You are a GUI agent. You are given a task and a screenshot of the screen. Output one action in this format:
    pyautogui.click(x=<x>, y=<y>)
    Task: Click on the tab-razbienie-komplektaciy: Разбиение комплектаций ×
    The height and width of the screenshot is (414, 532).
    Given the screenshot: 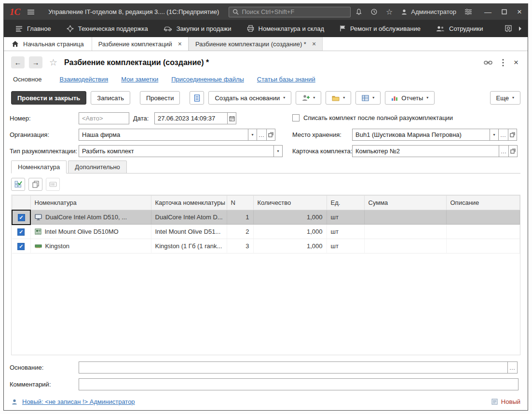 What is the action you would take?
    pyautogui.click(x=140, y=44)
    